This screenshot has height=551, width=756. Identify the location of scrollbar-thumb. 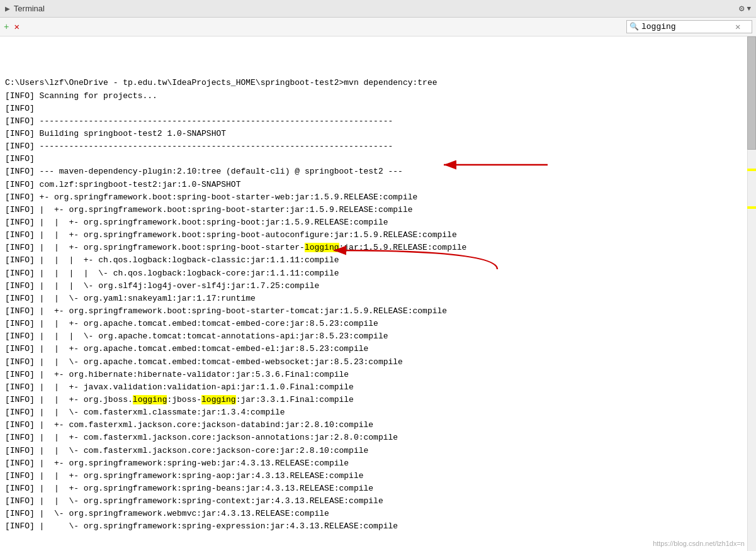
(752, 93).